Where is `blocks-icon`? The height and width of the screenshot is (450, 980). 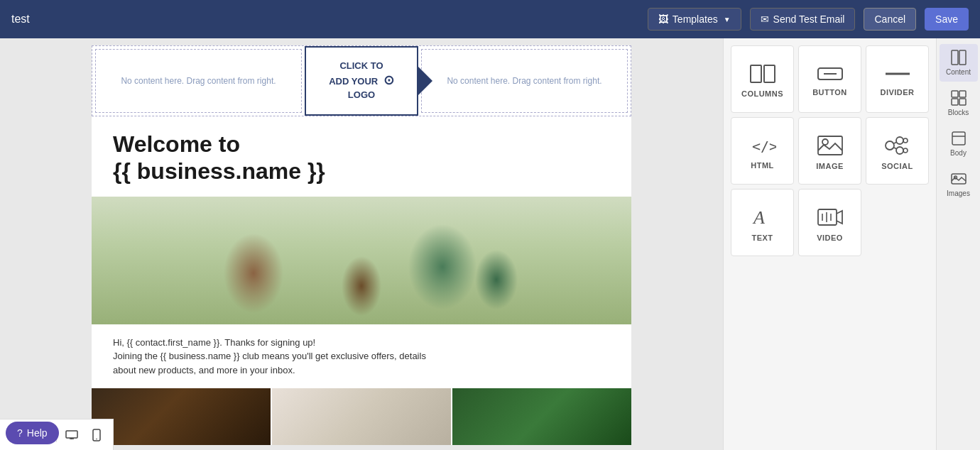 blocks-icon is located at coordinates (959, 98).